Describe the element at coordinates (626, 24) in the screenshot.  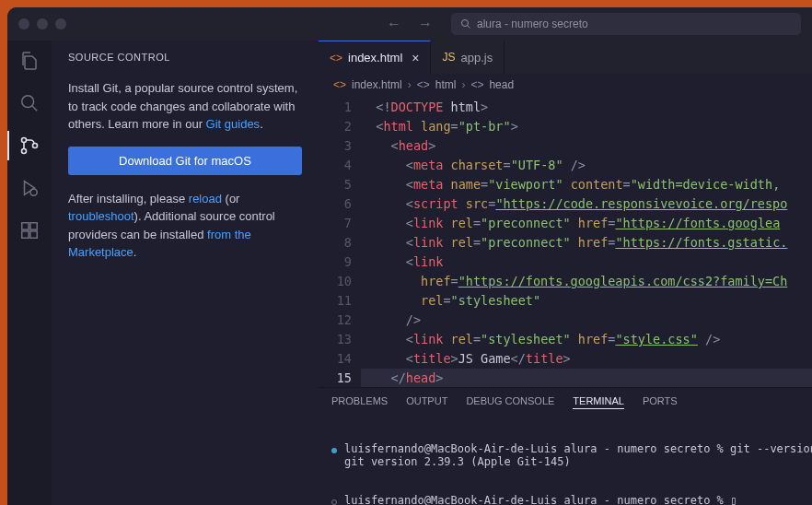
I see `command-center: alura - numero secreto` at that location.